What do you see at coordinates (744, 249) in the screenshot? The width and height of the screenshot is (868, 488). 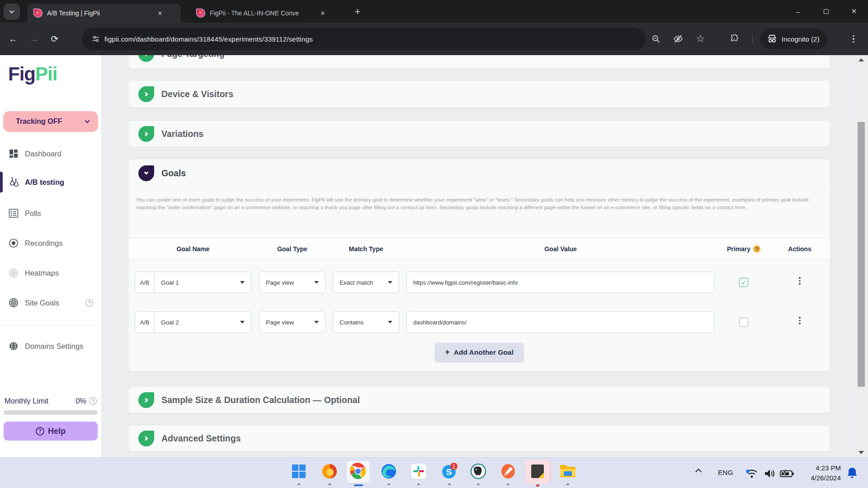 I see `column-header-primary: Primary ?` at bounding box center [744, 249].